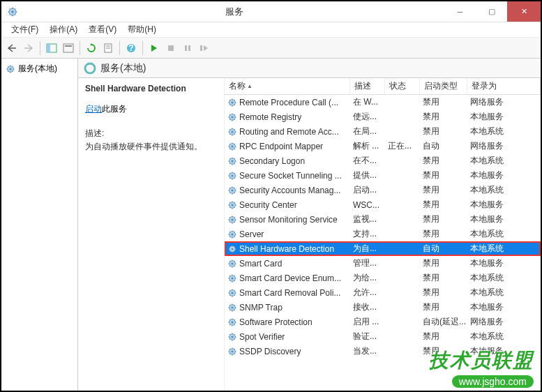 The image size is (542, 392). What do you see at coordinates (271, 12) in the screenshot?
I see `titlebar: 服务 ─ ▢ ✕` at bounding box center [271, 12].